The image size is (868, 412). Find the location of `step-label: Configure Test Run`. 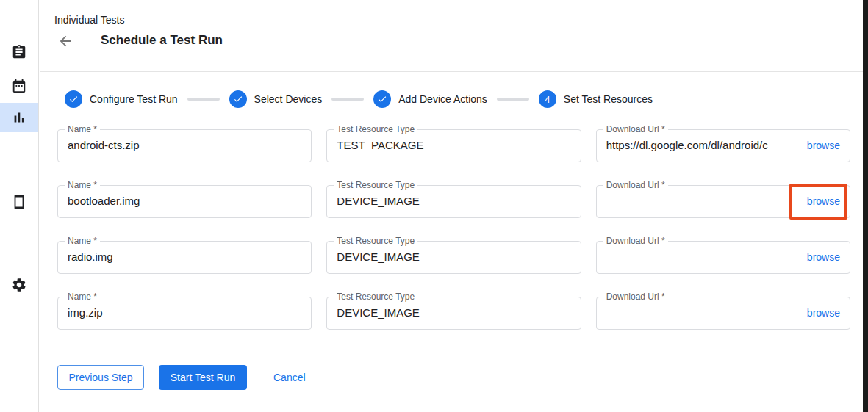

step-label: Configure Test Run is located at coordinates (134, 99).